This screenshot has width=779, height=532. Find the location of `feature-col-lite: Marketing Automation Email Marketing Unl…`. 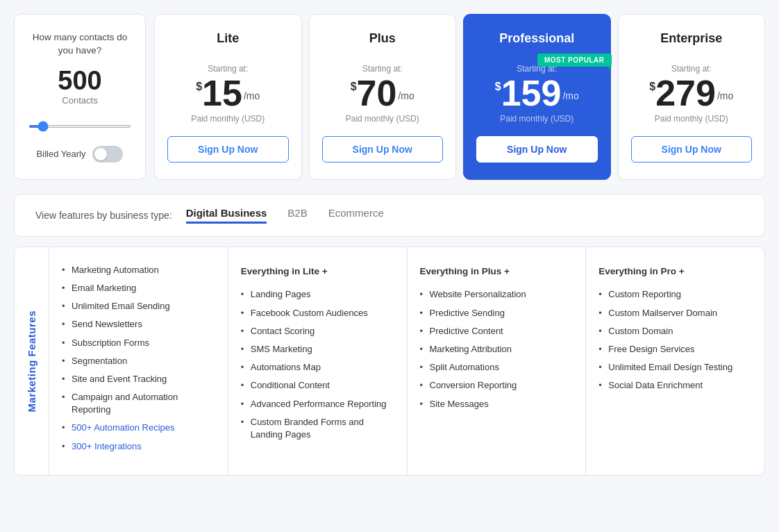

feature-col-lite: Marketing Automation Email Marketing Unl… is located at coordinates (139, 361).